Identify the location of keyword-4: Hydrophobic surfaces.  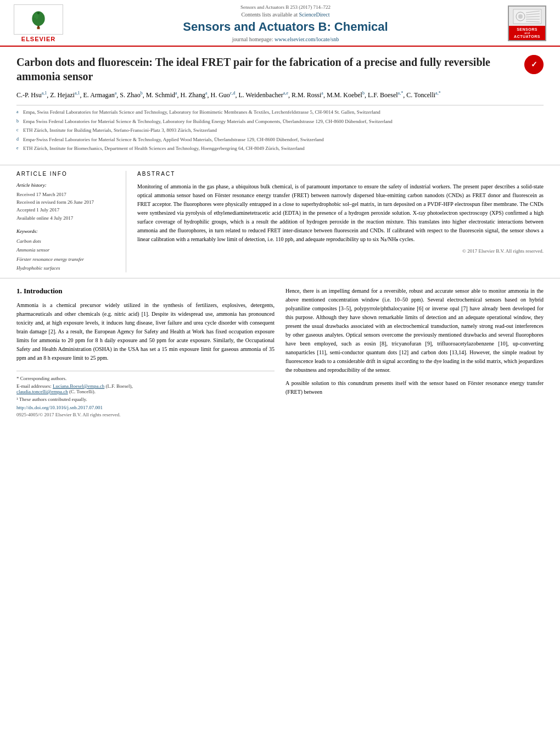
(66, 268).